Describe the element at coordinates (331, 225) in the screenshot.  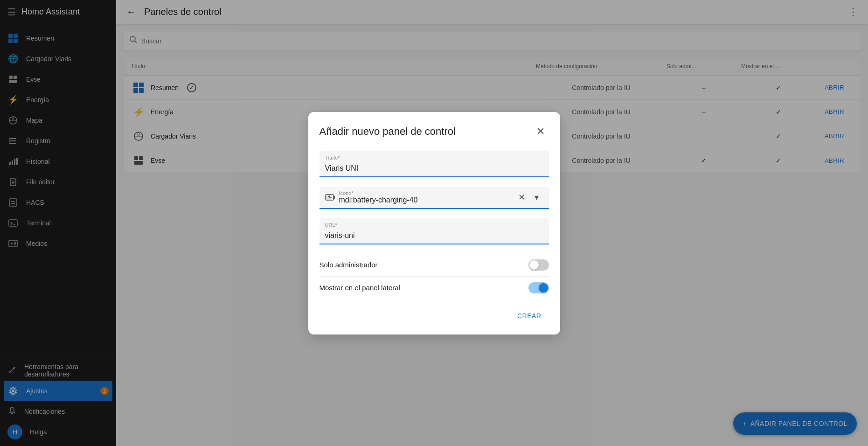
I see `url-label: URL*` at that location.